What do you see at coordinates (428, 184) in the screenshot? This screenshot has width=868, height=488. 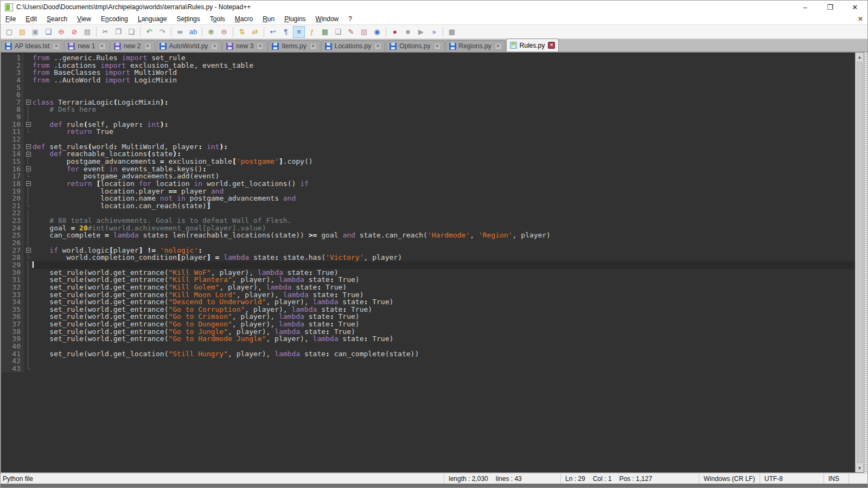 I see `code-line: 18 return [location for location in worl…` at bounding box center [428, 184].